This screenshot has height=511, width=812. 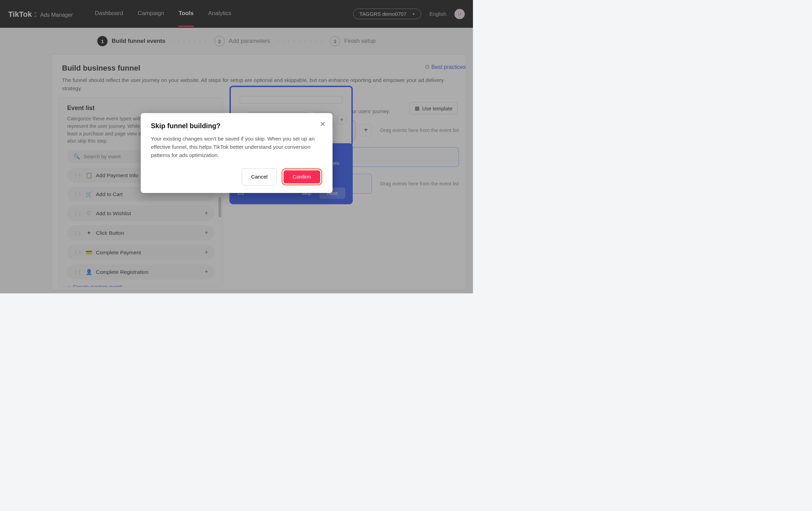 I want to click on confirm-highlight: Confirm, so click(x=302, y=177).